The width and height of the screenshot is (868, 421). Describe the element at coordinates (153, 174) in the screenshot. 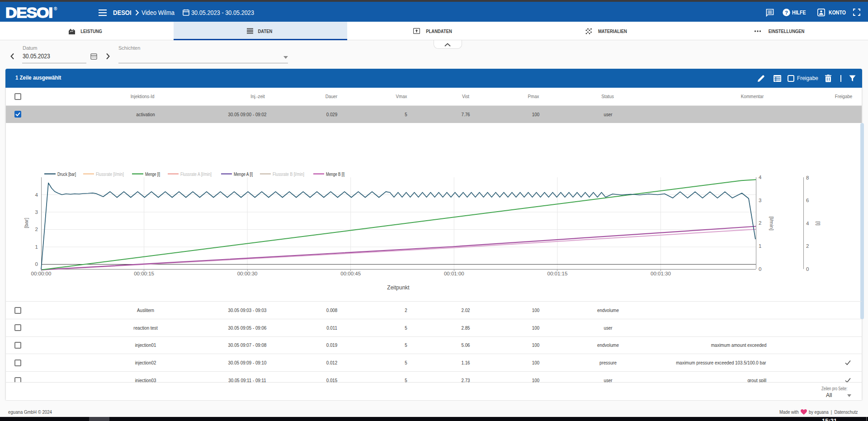

I see `svg-text: Menge [l]` at that location.